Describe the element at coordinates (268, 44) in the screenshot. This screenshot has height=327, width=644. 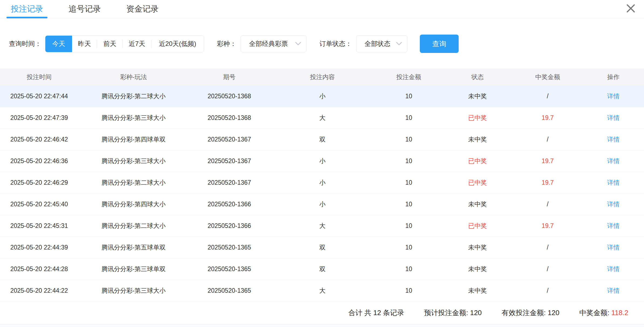
I see `lottery-select-value: 全部经典彩票` at that location.